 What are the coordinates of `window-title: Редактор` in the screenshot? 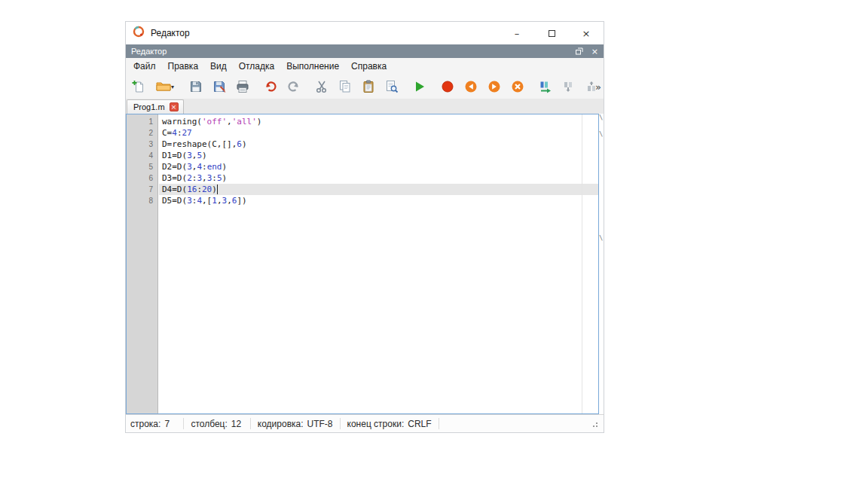 It's located at (170, 33).